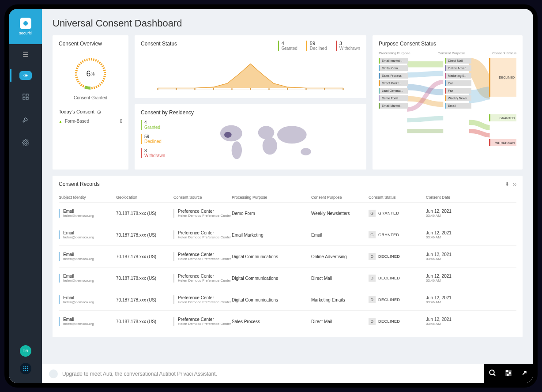 The width and height of the screenshot is (542, 392). I want to click on nav-dashboard-icon, so click(26, 97).